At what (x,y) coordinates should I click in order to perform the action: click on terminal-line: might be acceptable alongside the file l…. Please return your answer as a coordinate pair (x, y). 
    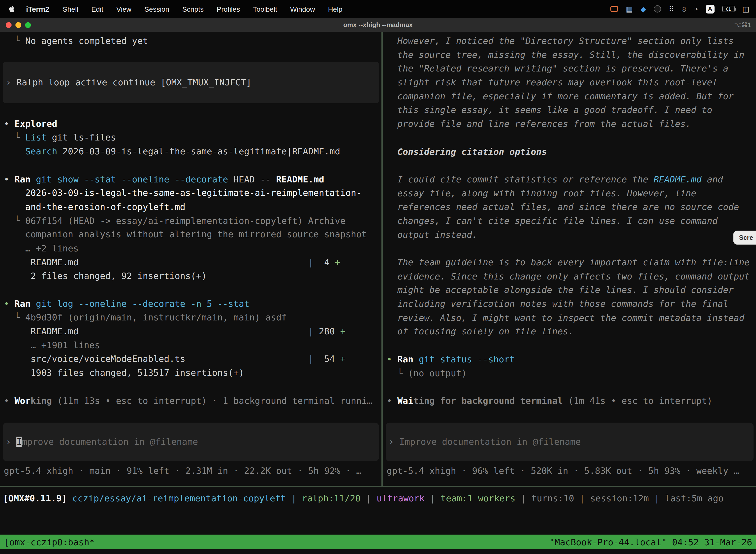
    Looking at the image, I should click on (571, 290).